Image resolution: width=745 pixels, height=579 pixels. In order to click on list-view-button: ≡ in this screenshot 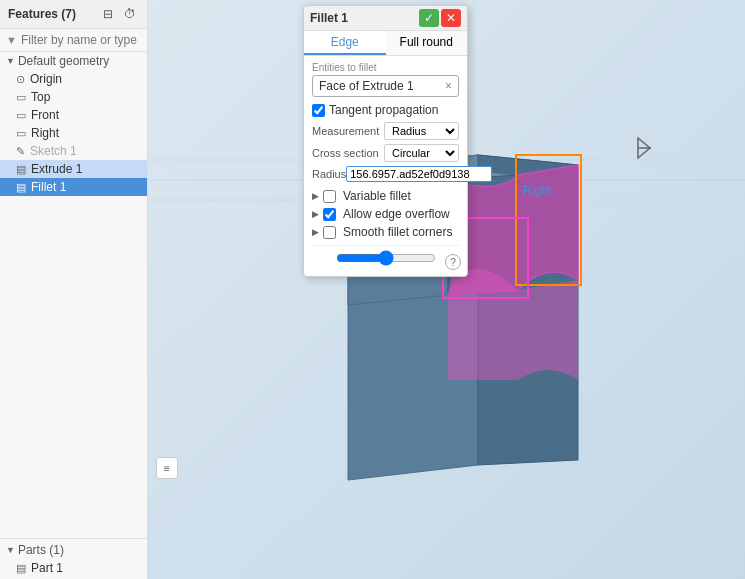, I will do `click(167, 468)`.